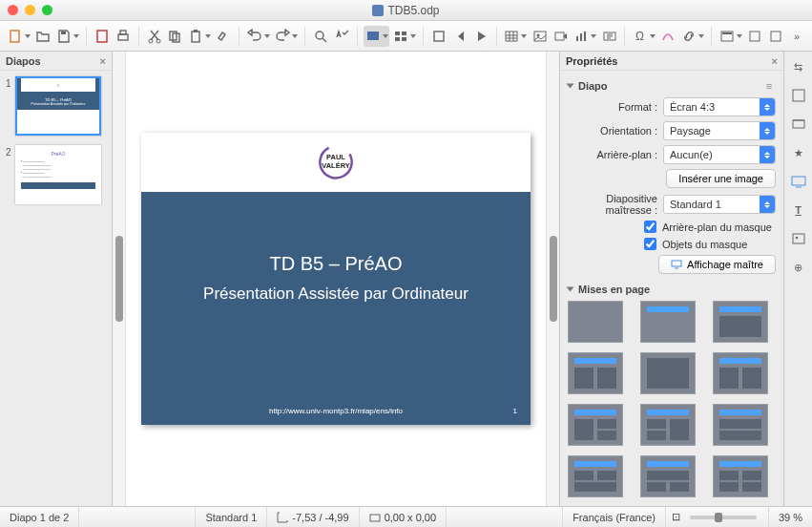 This screenshot has height=527, width=812. I want to click on layout-two-col, so click(595, 373).